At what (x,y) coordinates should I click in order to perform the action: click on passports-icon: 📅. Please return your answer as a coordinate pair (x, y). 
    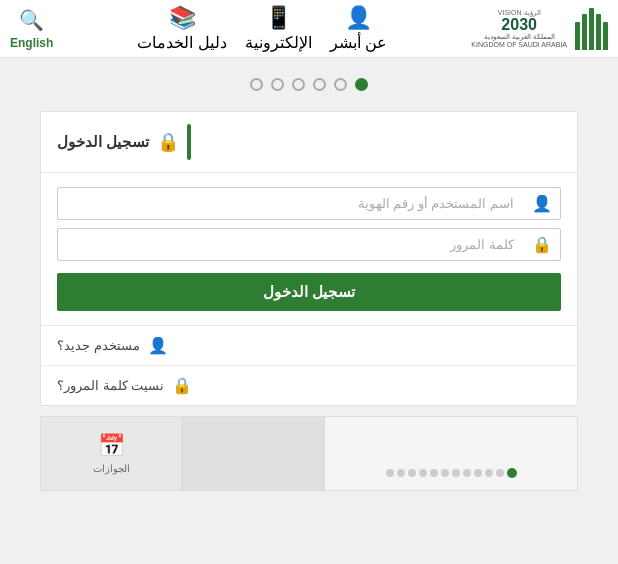
    Looking at the image, I should click on (112, 446).